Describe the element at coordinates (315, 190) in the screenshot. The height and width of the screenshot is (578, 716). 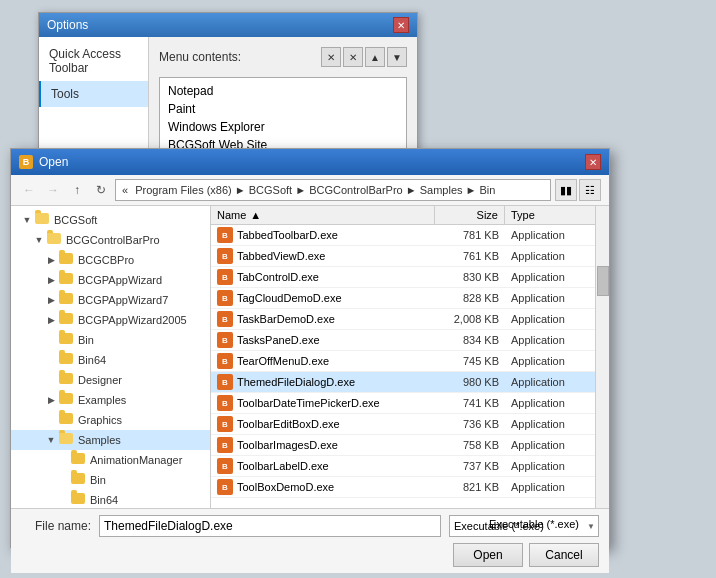
I see `breadcrumb-text: Program Files (x86) ► BCGSoft ► BCGContr…` at that location.